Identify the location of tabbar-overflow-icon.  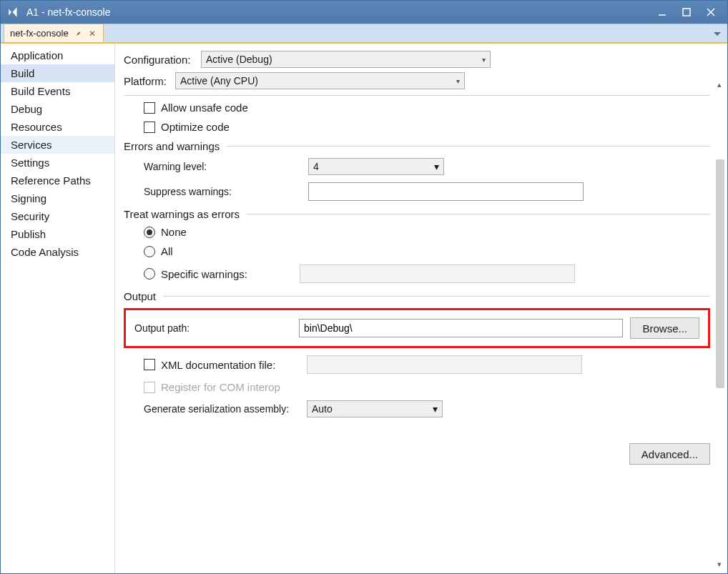
(717, 34).